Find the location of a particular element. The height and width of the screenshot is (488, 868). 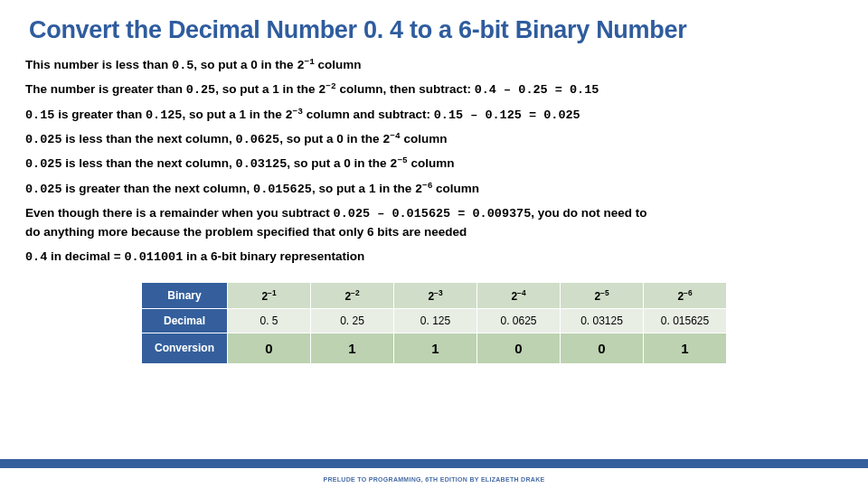

dec-cell: 0. 5 is located at coordinates (269, 320).